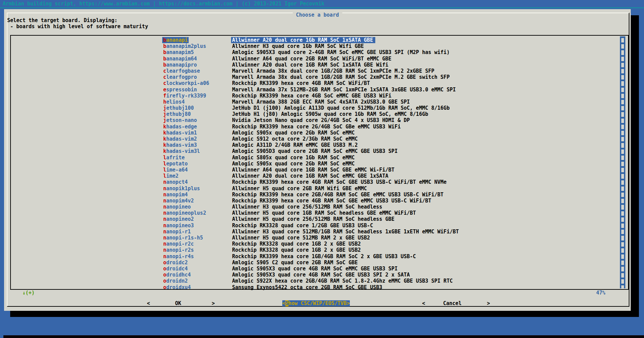 Image resolution: width=644 pixels, height=338 pixels. I want to click on board-row: khadas-vim3lAmlogic S905D3 quad core 2GB…, so click(319, 151).